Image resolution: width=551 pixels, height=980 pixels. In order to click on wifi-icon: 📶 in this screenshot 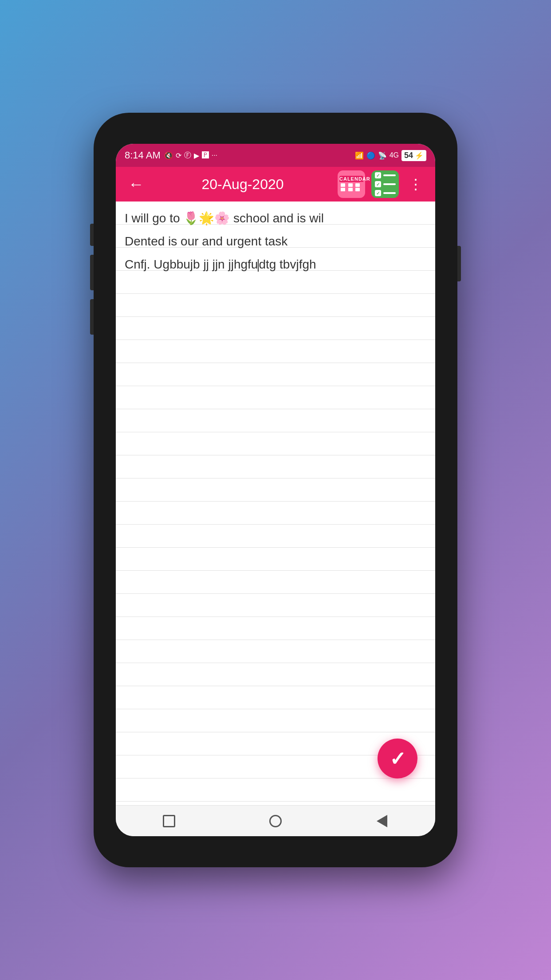, I will do `click(359, 155)`.